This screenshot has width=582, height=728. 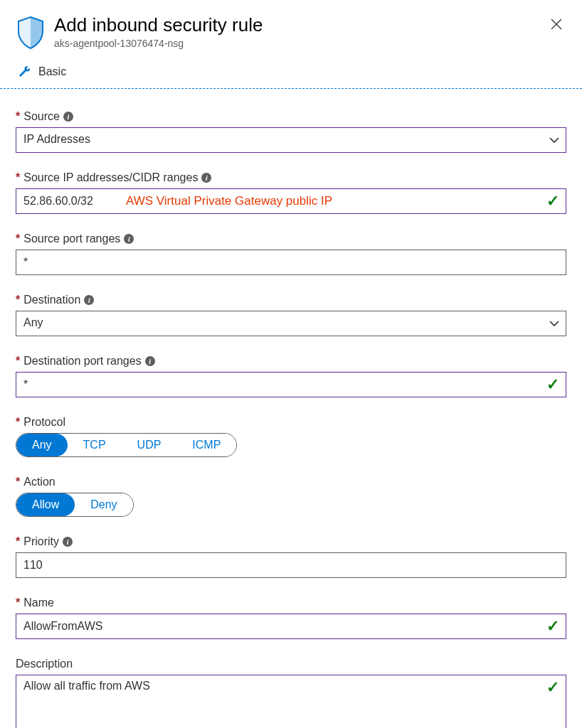 What do you see at coordinates (291, 565) in the screenshot?
I see `priority-input` at bounding box center [291, 565].